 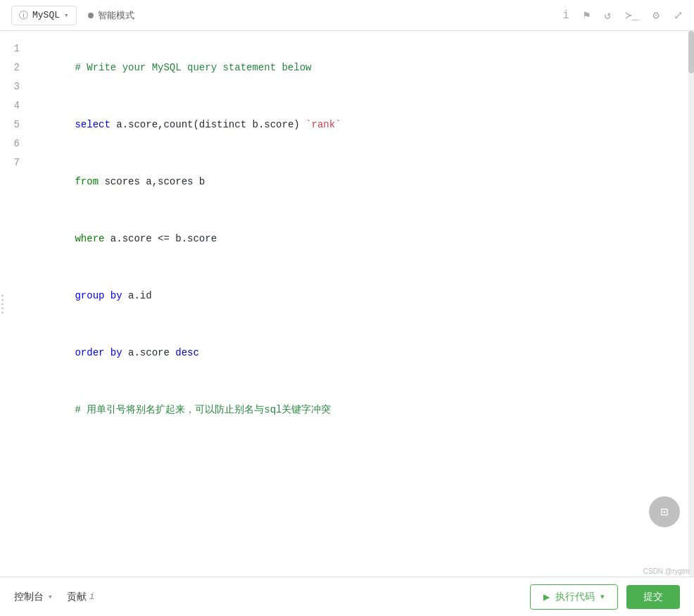 What do you see at coordinates (361, 296) in the screenshot?
I see `code-line-5: group by a.id` at bounding box center [361, 296].